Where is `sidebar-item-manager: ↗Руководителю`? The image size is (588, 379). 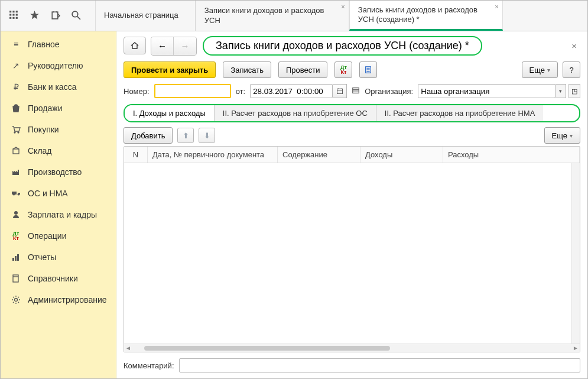 sidebar-item-manager: ↗Руководителю is located at coordinates (58, 66).